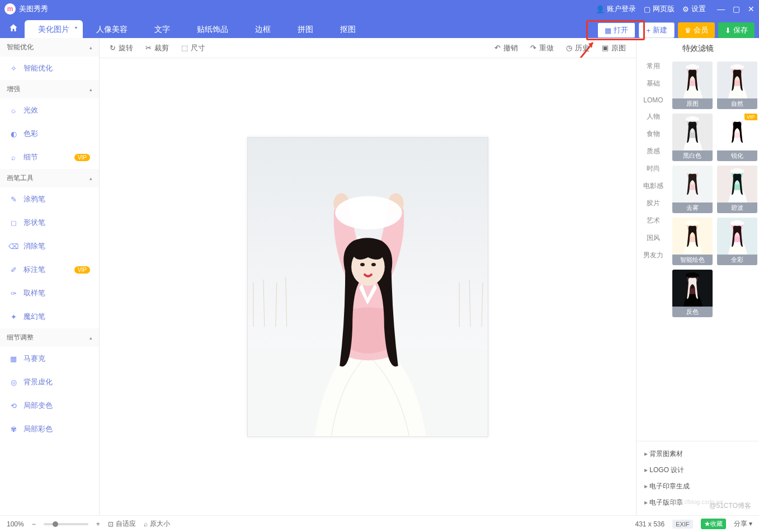  Describe the element at coordinates (653, 100) in the screenshot. I see `filter-cat: LOMO` at that location.